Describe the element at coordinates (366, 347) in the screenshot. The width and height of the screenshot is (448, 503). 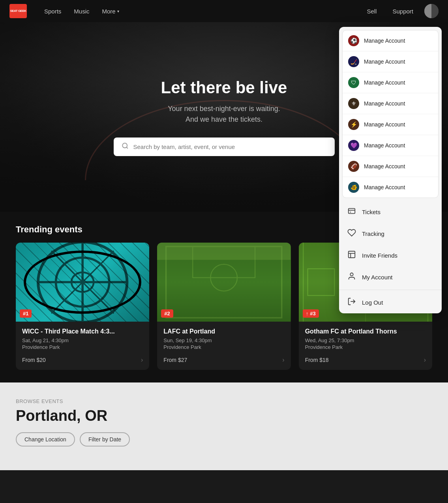
I see `card-venue-3: Providence Park` at that location.